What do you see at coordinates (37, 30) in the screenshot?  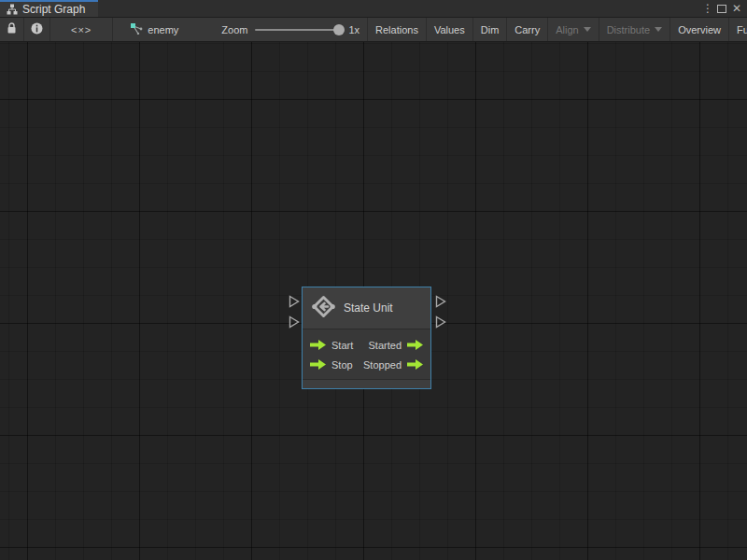 I see `inspect-button` at bounding box center [37, 30].